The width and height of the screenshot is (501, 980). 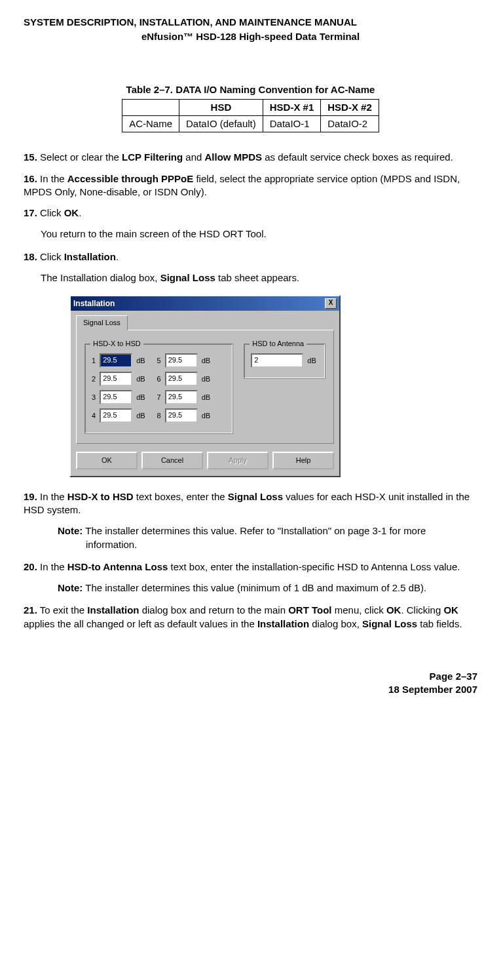 What do you see at coordinates (94, 304) in the screenshot?
I see `dialog-title: Installation` at bounding box center [94, 304].